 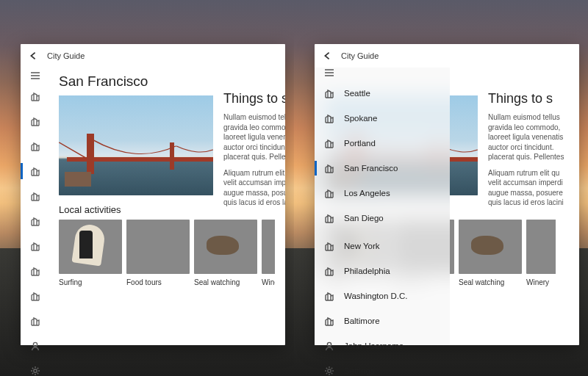 What do you see at coordinates (35, 221) in the screenshot?
I see `nav-item-san-diego` at bounding box center [35, 221].